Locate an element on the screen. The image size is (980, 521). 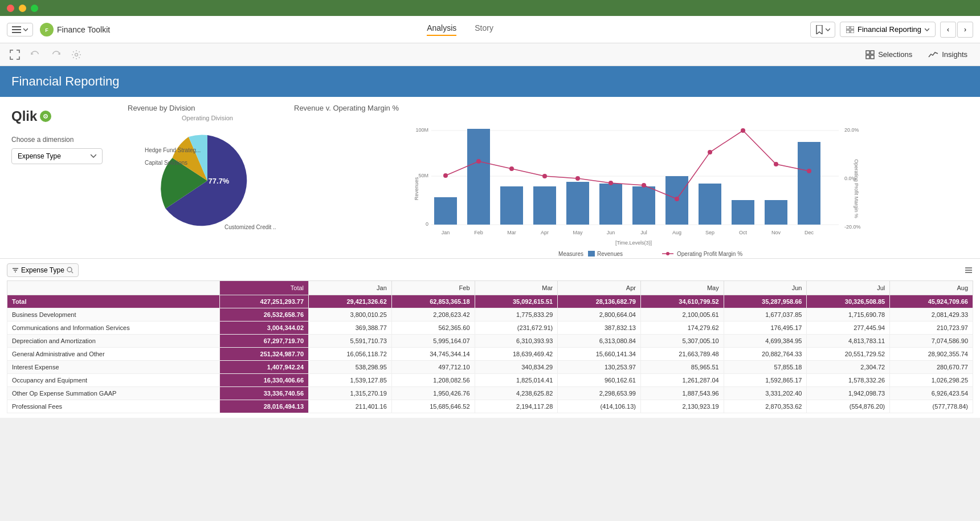
row-value: 1,208,082.56 is located at coordinates (433, 381).